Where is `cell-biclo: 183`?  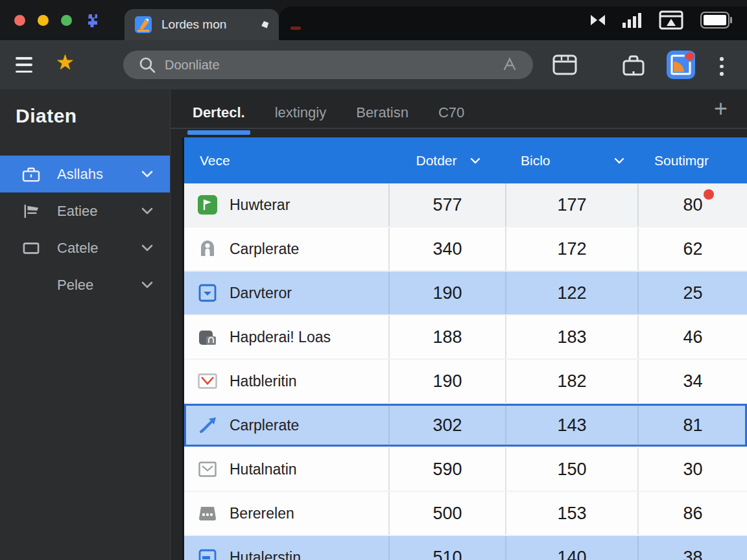 cell-biclo: 183 is located at coordinates (573, 337).